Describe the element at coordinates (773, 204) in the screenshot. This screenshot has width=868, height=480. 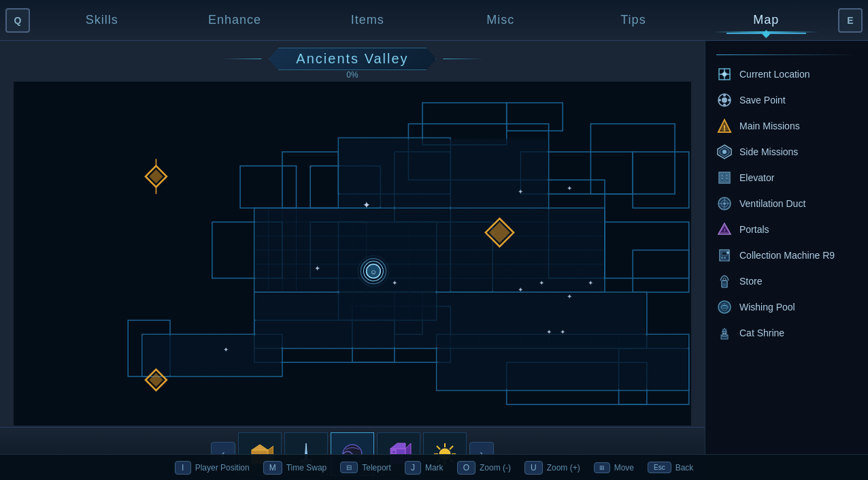
I see `ventilation-duct-label: Ventilation Duct` at that location.